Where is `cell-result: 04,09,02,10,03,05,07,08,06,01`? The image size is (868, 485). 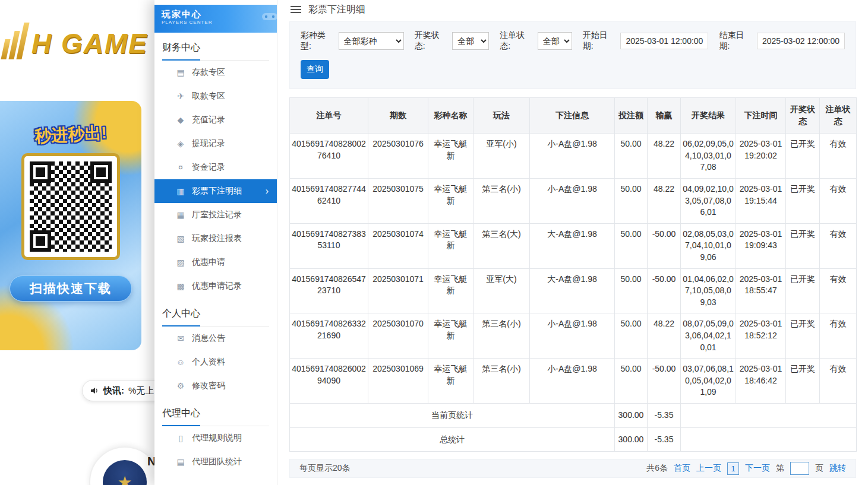
cell-result: 04,09,02,10,03,05,07,08,06,01 is located at coordinates (708, 201).